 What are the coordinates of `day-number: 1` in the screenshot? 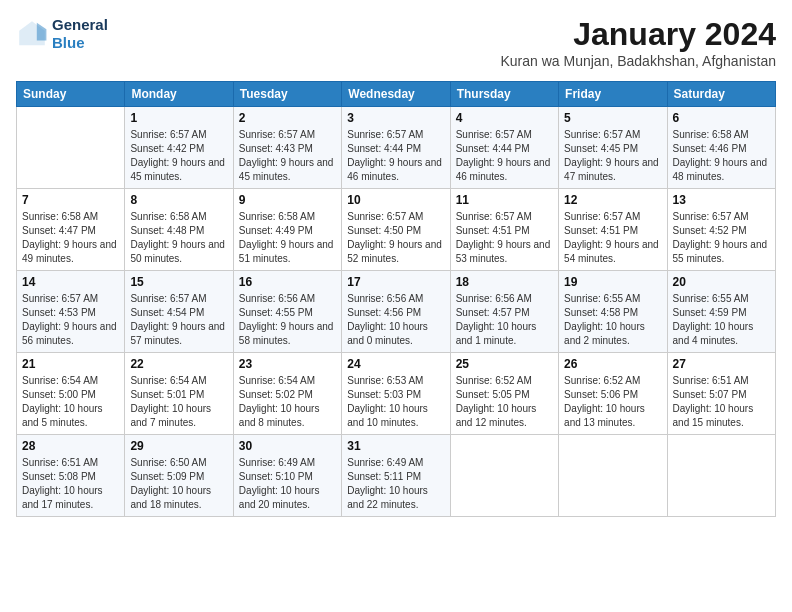 It's located at (178, 118).